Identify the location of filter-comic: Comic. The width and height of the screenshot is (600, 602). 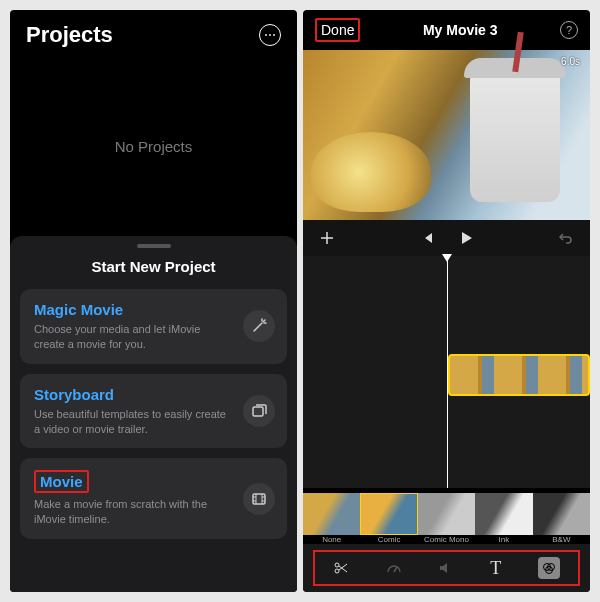
(388, 516).